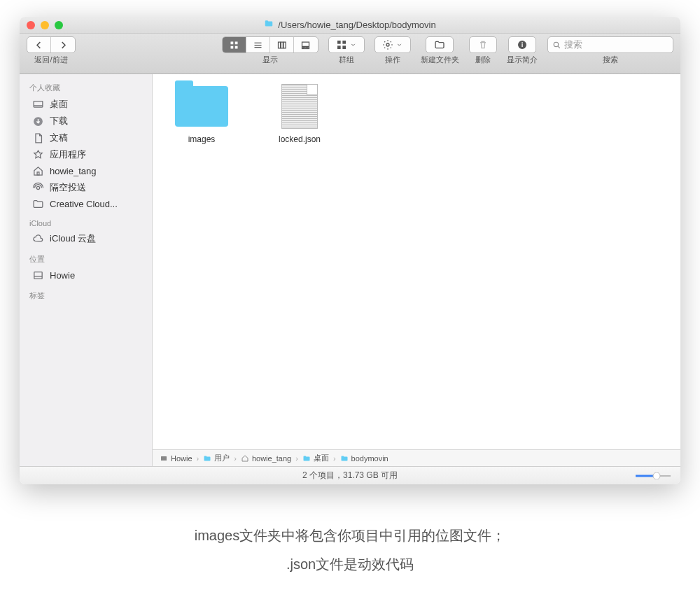 The height and width of the screenshot is (590, 700). I want to click on sidebar-item-desktop: 桌面, so click(85, 104).